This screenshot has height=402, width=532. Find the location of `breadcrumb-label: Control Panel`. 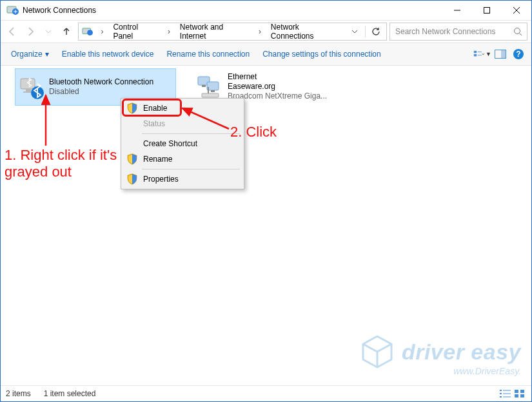

breadcrumb-label: Control Panel is located at coordinates (135, 32).